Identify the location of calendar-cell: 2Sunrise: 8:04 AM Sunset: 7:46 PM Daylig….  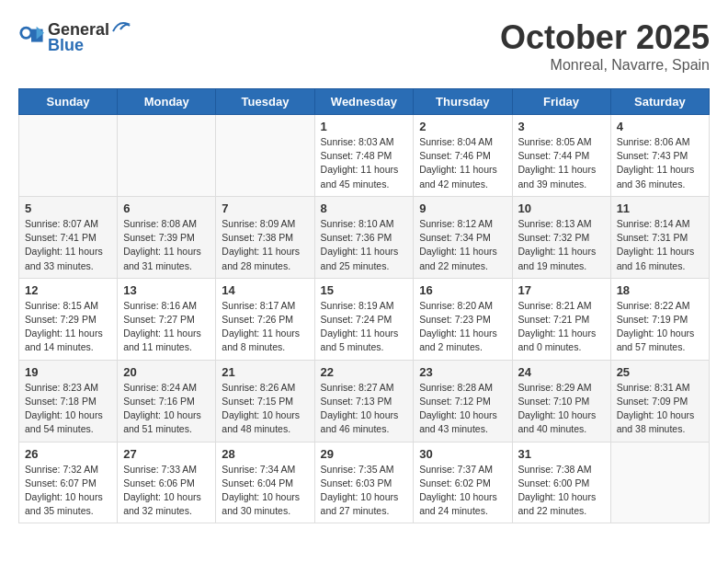
(463, 156).